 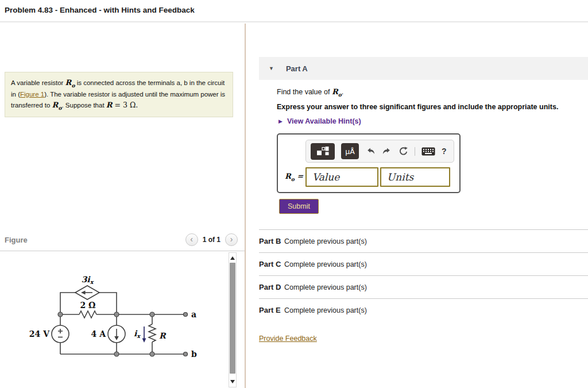 What do you see at coordinates (233, 258) in the screenshot?
I see `scroll-up-icon` at bounding box center [233, 258].